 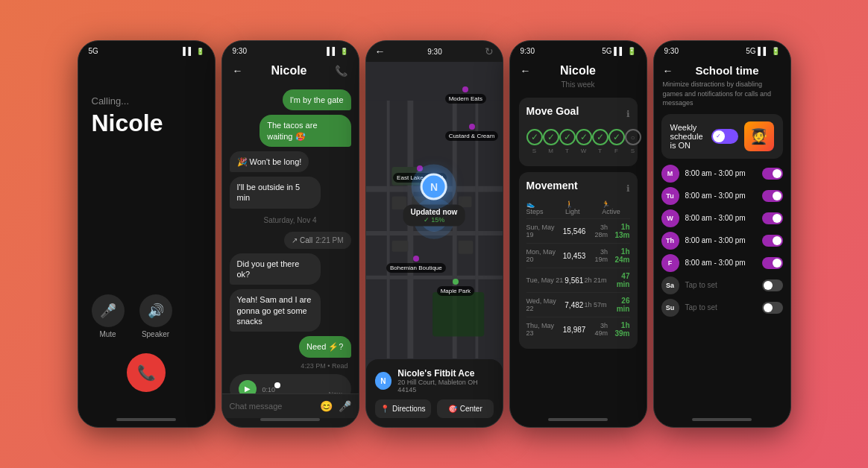 What do you see at coordinates (633, 142) in the screenshot?
I see `day-circle-s2: ○ S` at bounding box center [633, 142].